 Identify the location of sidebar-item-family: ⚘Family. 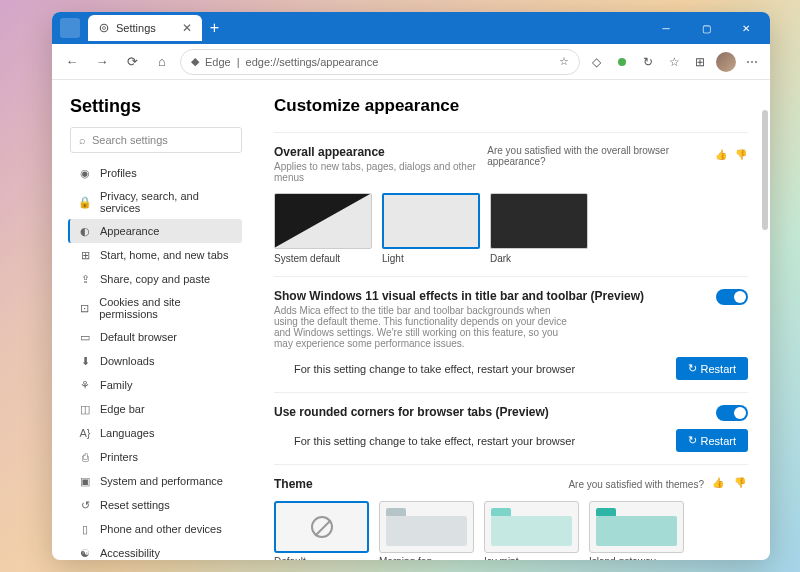
(156, 385).